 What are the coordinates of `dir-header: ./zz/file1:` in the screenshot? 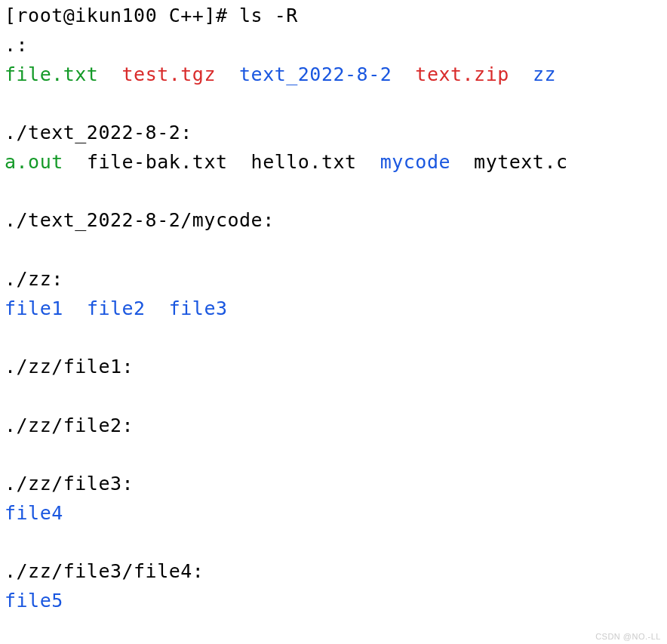 It's located at (69, 367).